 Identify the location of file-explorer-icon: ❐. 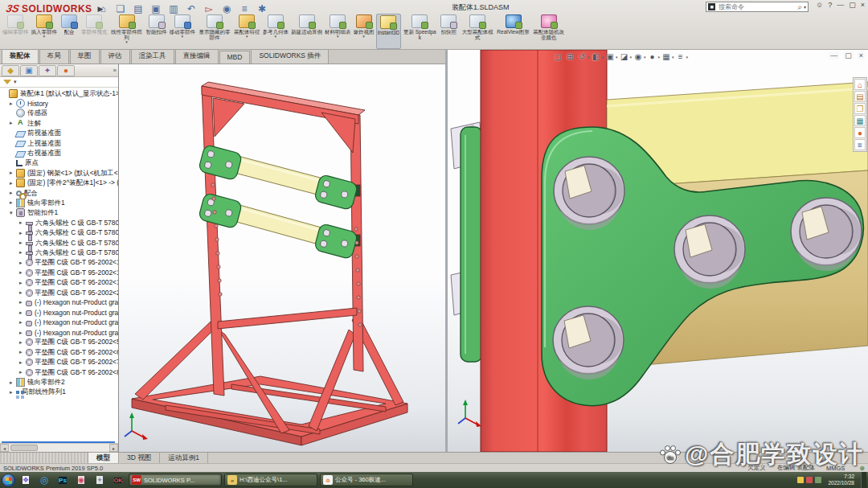
(860, 109).